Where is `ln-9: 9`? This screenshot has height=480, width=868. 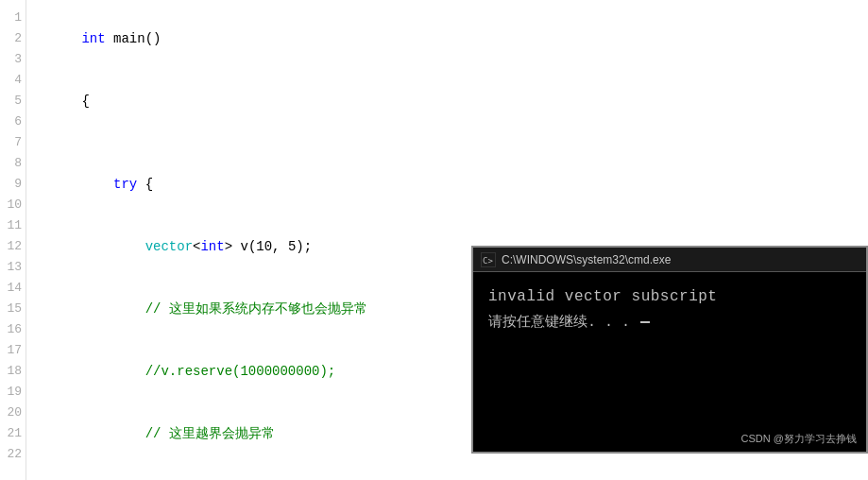 ln-9: 9 is located at coordinates (18, 184).